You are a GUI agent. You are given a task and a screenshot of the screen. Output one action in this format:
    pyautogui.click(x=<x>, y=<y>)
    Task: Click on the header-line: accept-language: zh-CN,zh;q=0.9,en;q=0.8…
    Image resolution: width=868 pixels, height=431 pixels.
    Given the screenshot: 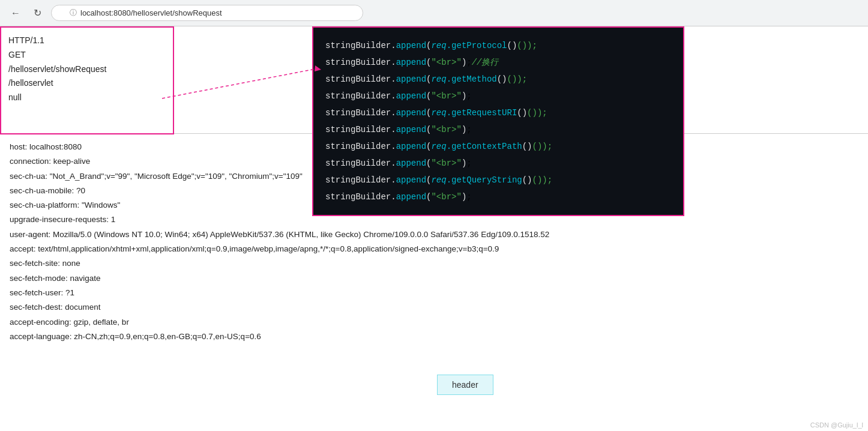 What is the action you would take?
    pyautogui.click(x=434, y=337)
    